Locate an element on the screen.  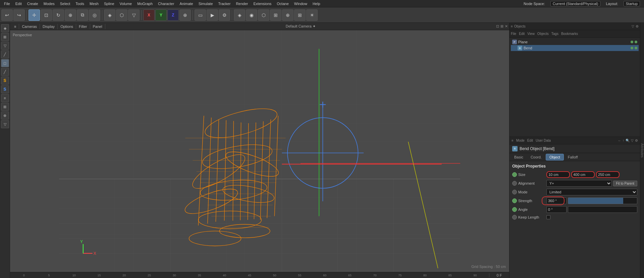
render-settings-button: ⚙ is located at coordinates (224, 15).